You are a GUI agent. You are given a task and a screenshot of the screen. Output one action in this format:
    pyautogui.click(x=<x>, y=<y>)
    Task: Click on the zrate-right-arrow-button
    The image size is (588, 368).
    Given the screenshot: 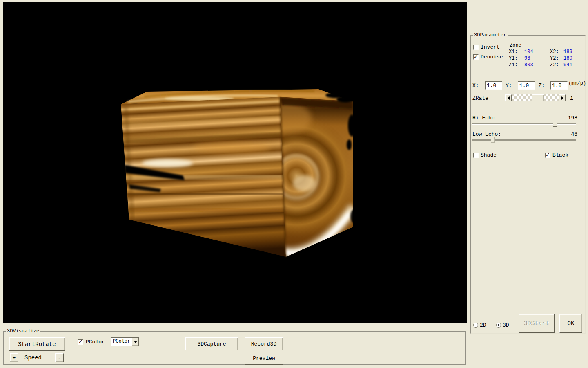 What is the action you would take?
    pyautogui.click(x=562, y=98)
    